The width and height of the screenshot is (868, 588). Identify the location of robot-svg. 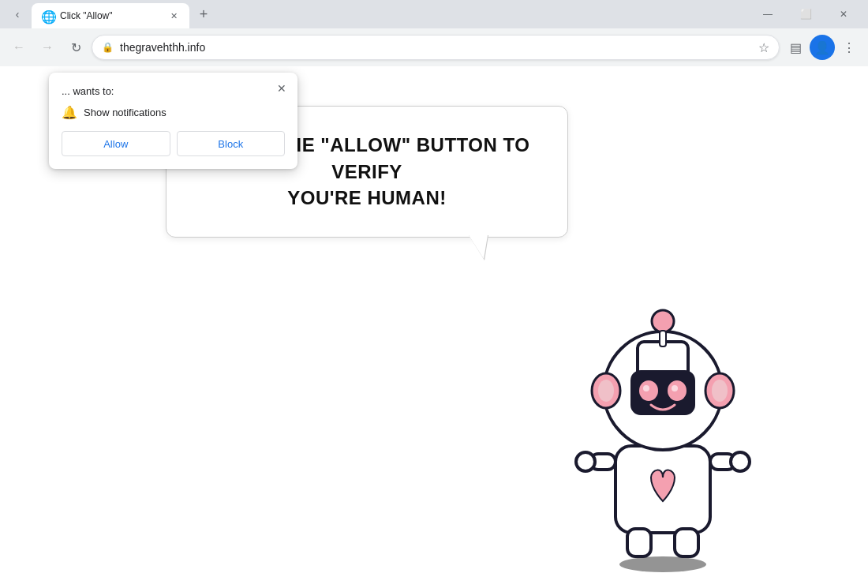
(663, 414).